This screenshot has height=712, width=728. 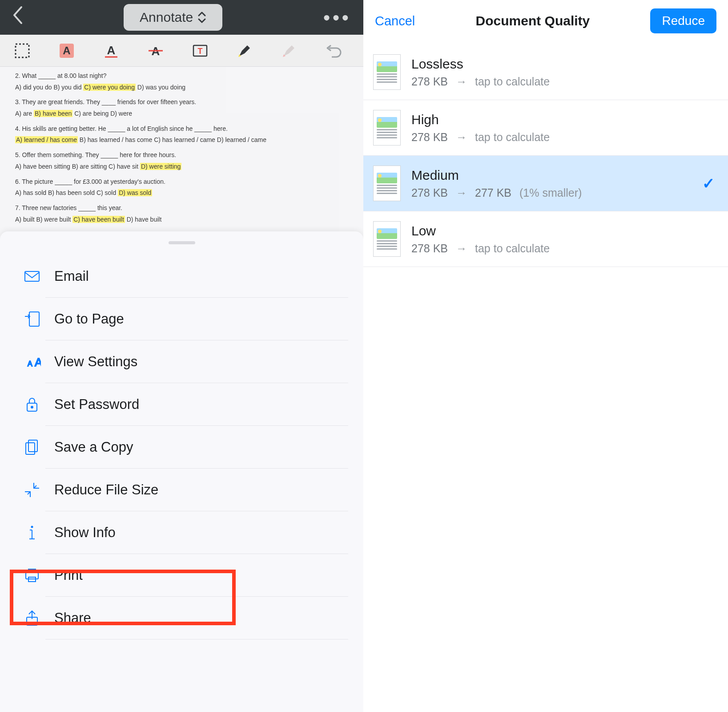 I want to click on menu-save-copy: Save a Copy, so click(x=181, y=447).